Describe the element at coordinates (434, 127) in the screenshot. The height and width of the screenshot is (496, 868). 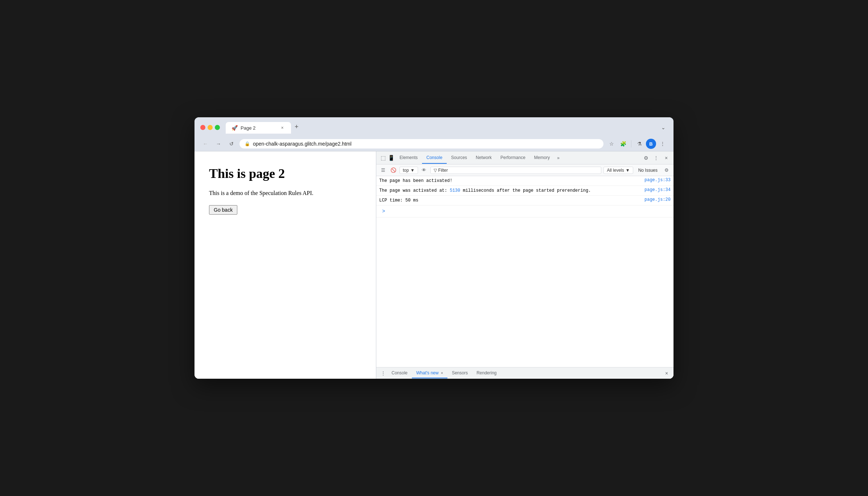
I see `title-bar: 🚀 Page 2 × + ⌄` at that location.